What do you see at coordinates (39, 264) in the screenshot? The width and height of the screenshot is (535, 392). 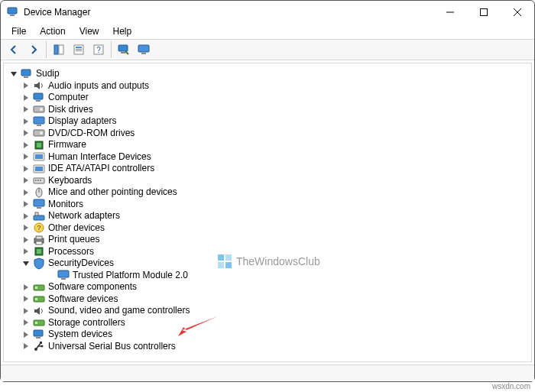 I see `security-icon` at bounding box center [39, 264].